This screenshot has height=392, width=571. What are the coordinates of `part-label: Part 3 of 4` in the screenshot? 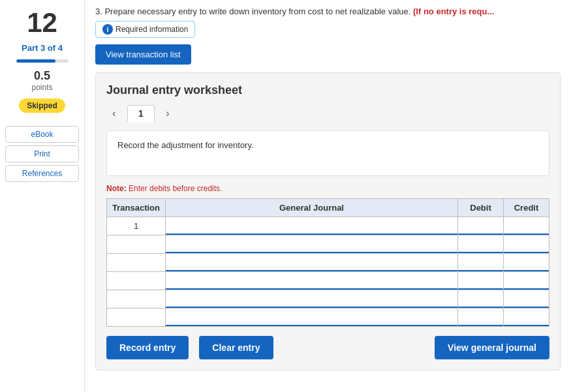 It's located at (42, 48).